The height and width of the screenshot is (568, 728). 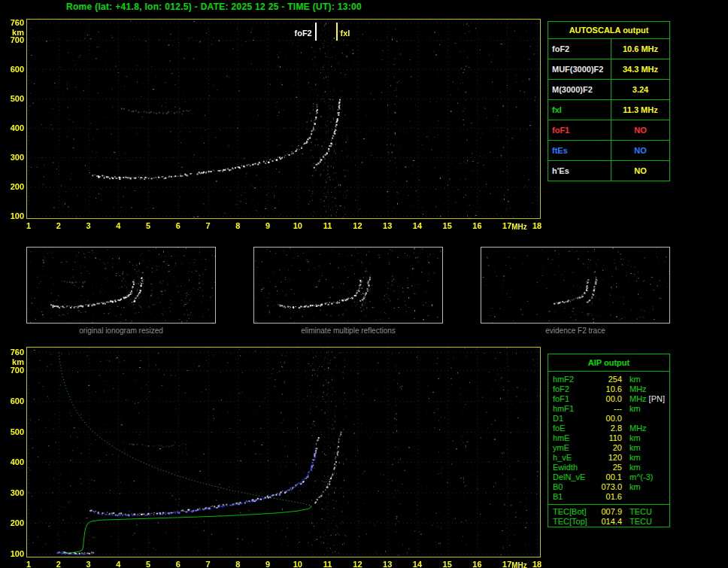 What do you see at coordinates (657, 399) in the screenshot?
I see `aip-param-note: [PN]` at bounding box center [657, 399].